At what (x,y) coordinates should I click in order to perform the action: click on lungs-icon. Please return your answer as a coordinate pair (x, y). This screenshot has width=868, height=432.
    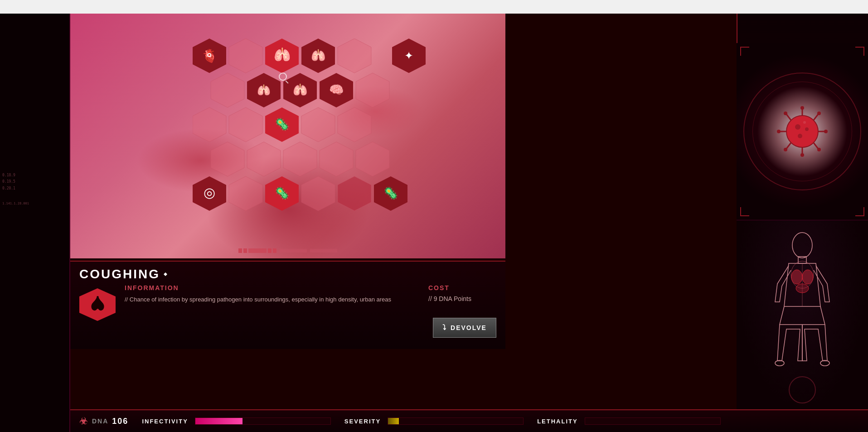
    Looking at the image, I should click on (98, 305).